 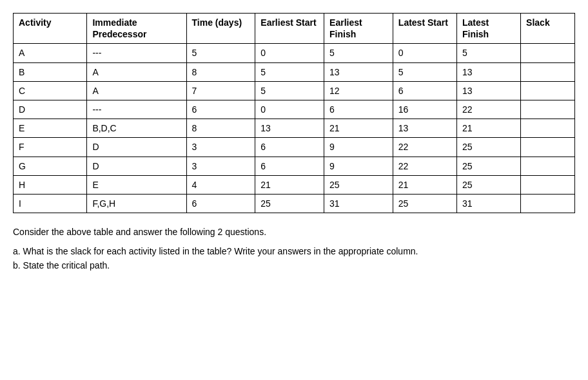 I want to click on cell-predecessor: E, so click(x=137, y=184).